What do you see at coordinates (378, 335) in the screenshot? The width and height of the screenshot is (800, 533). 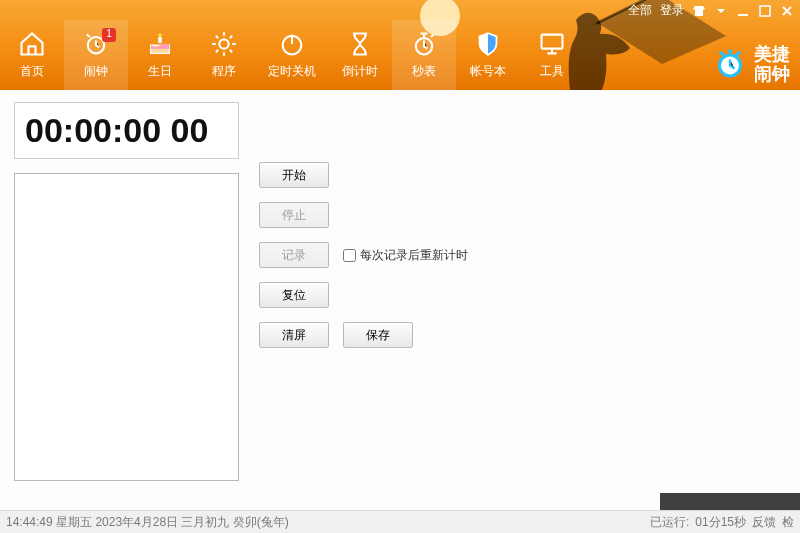 I see `save-button: 保存` at bounding box center [378, 335].